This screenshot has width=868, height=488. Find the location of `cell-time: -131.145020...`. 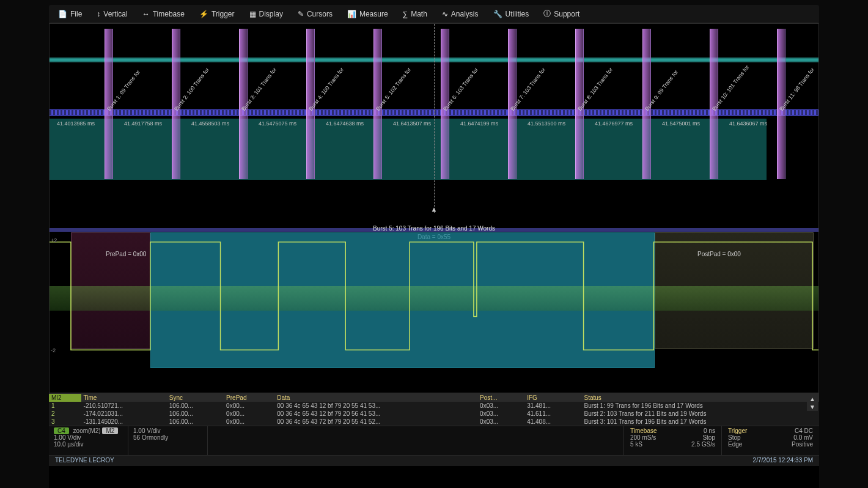

cell-time: -131.145020... is located at coordinates (124, 422).